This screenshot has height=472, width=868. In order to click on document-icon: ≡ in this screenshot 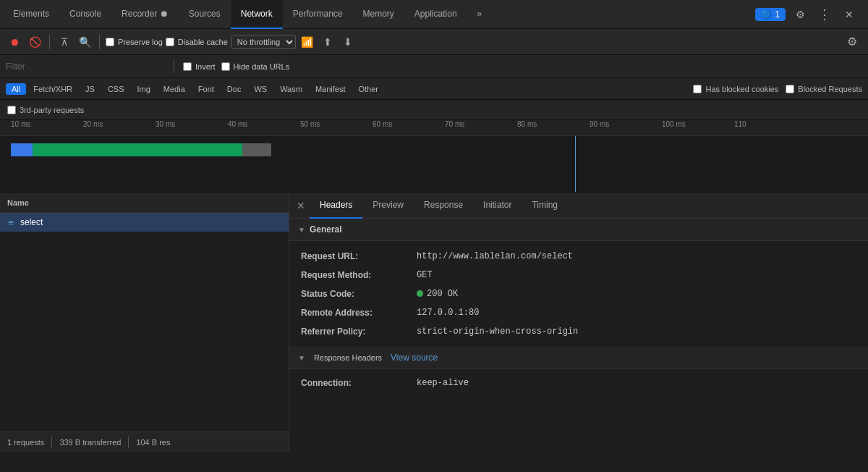, I will do `click(11, 222)`.